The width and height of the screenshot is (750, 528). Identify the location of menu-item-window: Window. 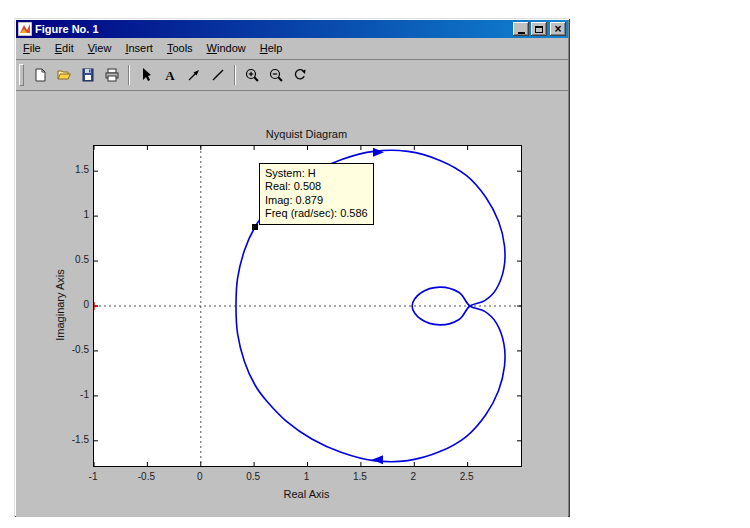
(226, 48).